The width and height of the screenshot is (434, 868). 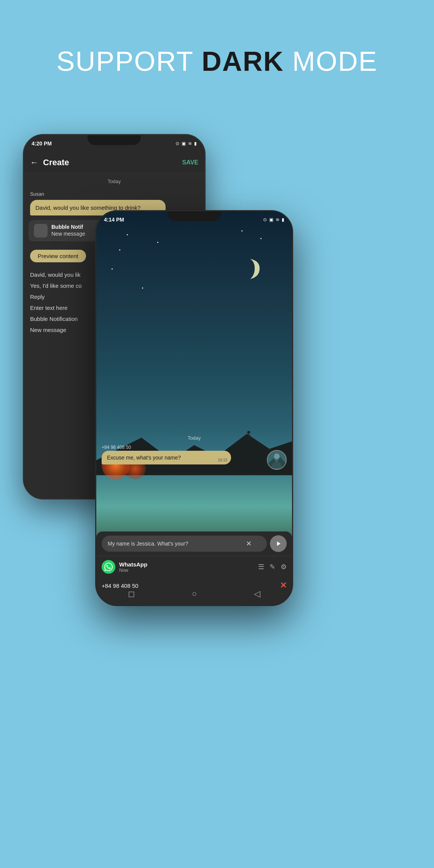 I want to click on status-icons-back: ⊙ ▣ ≋ ▮, so click(x=186, y=144).